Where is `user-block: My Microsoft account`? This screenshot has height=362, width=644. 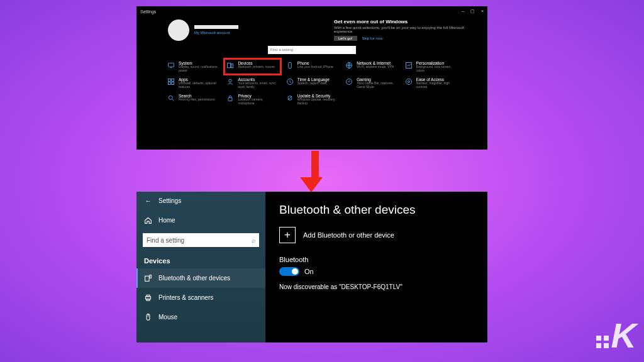 user-block: My Microsoft account is located at coordinates (203, 30).